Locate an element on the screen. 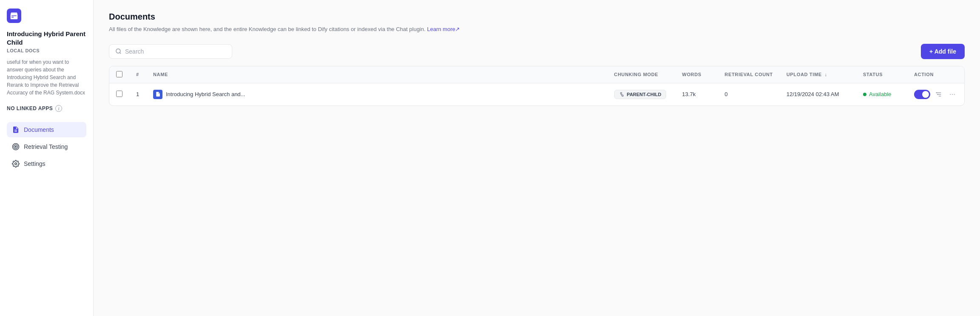  toggle-switch is located at coordinates (922, 94).